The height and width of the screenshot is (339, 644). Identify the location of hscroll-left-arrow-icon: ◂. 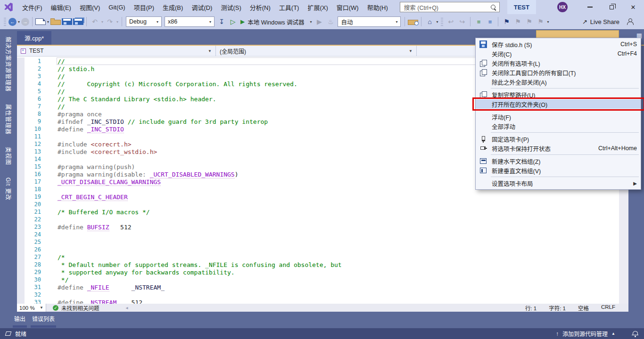
(127, 308).